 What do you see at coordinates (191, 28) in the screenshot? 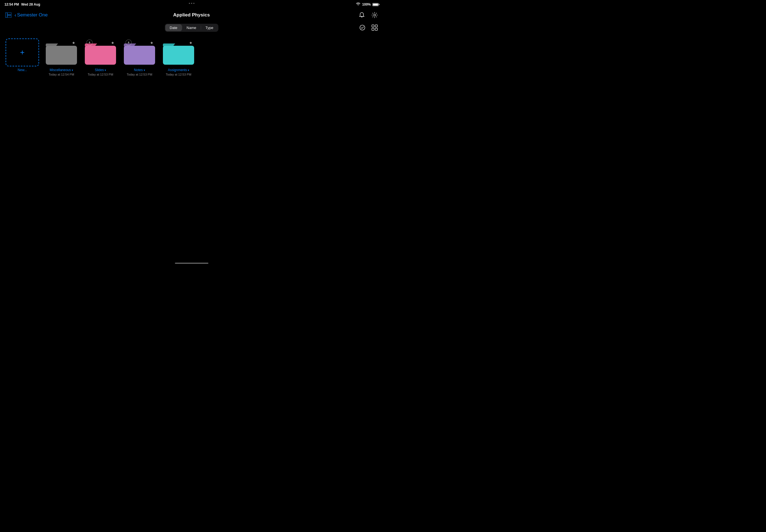
I see `sort-segment-control: Date Name Type` at bounding box center [191, 28].